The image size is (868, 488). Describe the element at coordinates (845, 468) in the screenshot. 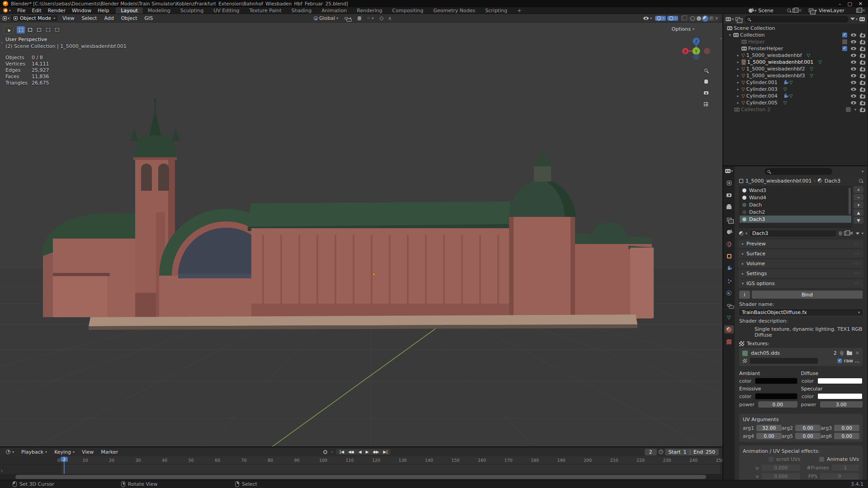

I see `frames-field: 1` at that location.